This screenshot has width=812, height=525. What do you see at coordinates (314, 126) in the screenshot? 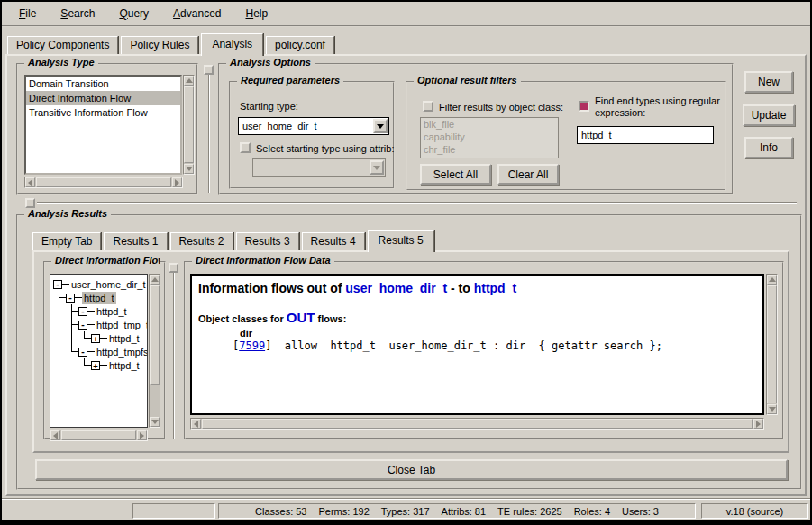
I see `starting-type-combobox: user_home_dir_t` at bounding box center [314, 126].